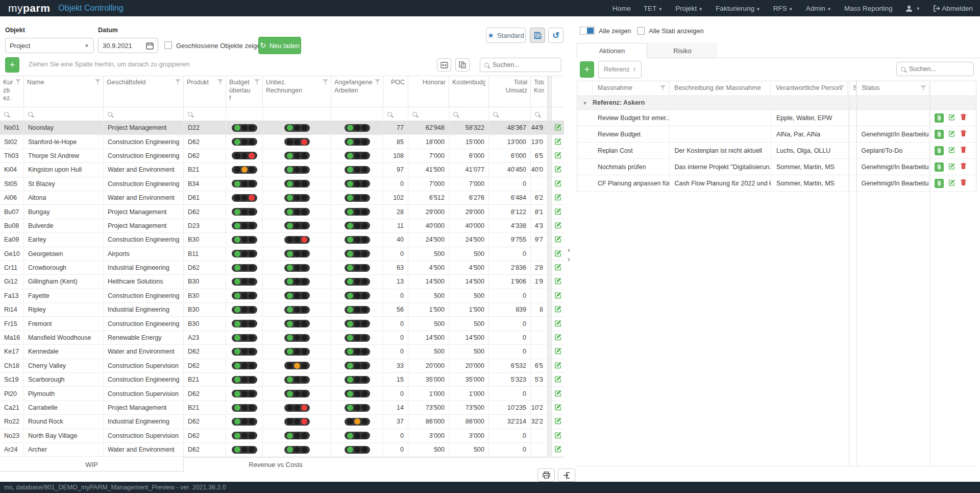 This screenshot has height=493, width=980. Describe the element at coordinates (205, 91) in the screenshot. I see `column-header-4: Produkt` at that location.